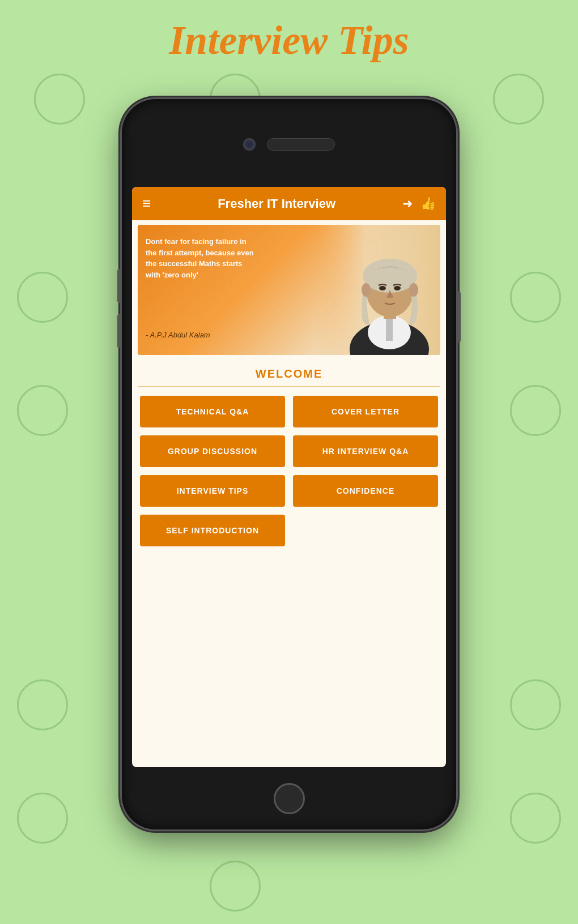  I want to click on page-title: Interview Tips, so click(289, 41).